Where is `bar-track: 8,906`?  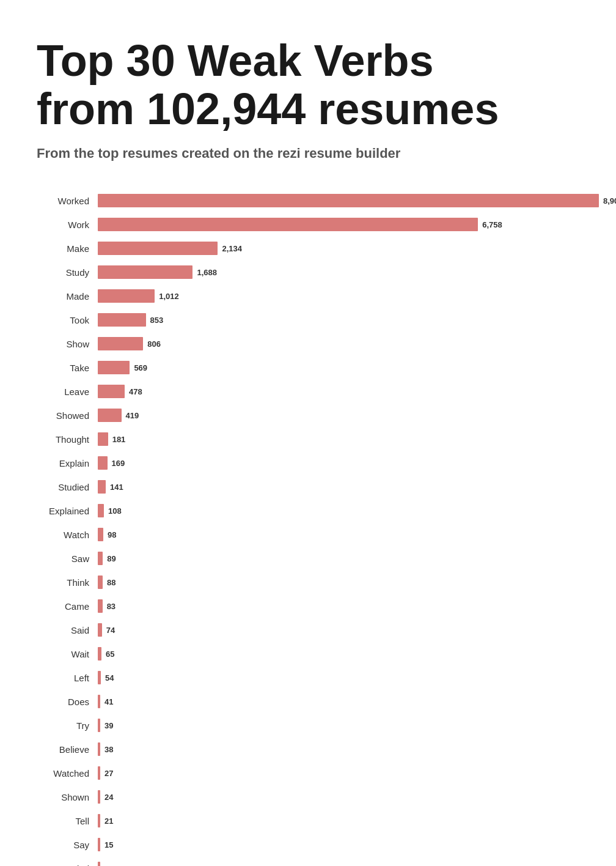
bar-track: 8,906 is located at coordinates (357, 201).